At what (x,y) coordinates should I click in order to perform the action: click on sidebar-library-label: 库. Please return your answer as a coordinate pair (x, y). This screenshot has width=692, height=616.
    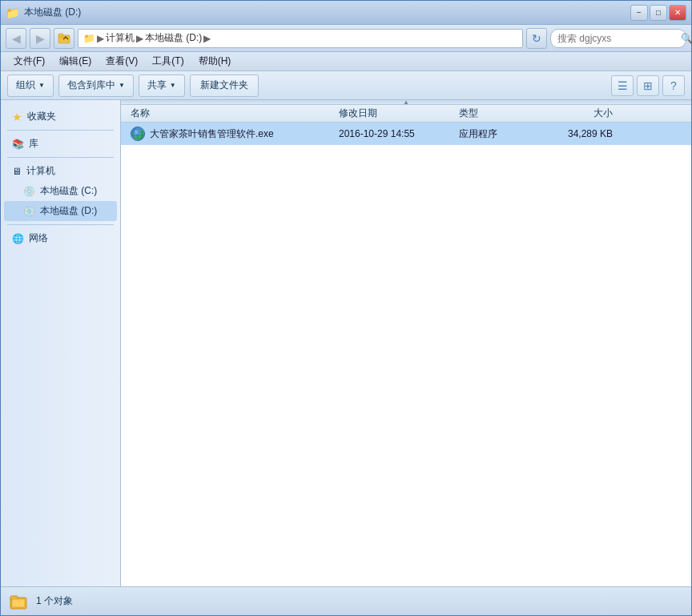
    Looking at the image, I should click on (34, 144).